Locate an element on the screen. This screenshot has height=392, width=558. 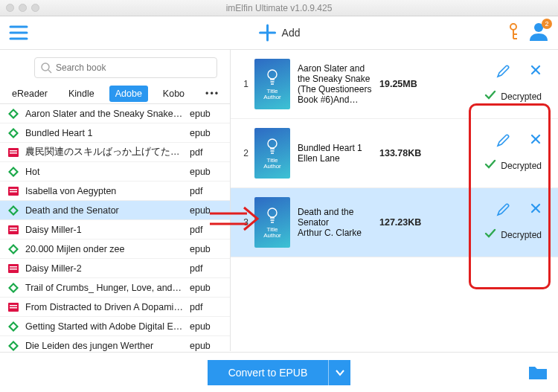
window-title: imElfin Ultimate v1.0.9.425 is located at coordinates (279, 8).